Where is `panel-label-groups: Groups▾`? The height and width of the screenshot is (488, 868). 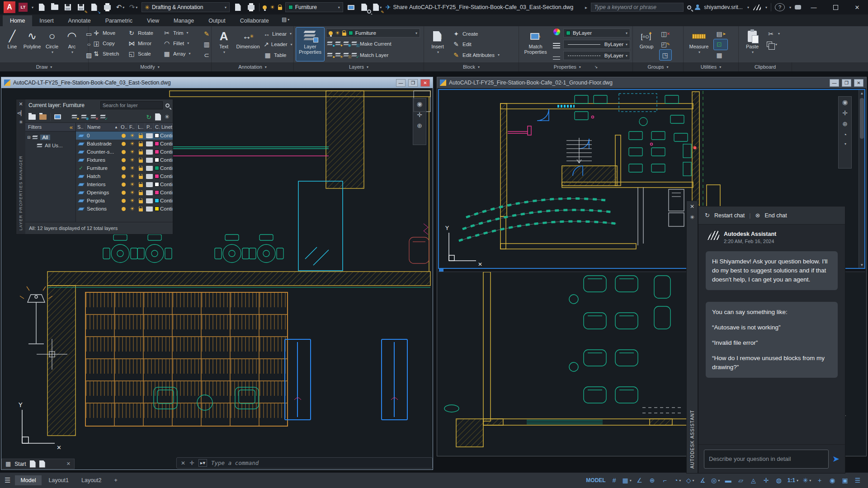 panel-label-groups: Groups▾ is located at coordinates (658, 67).